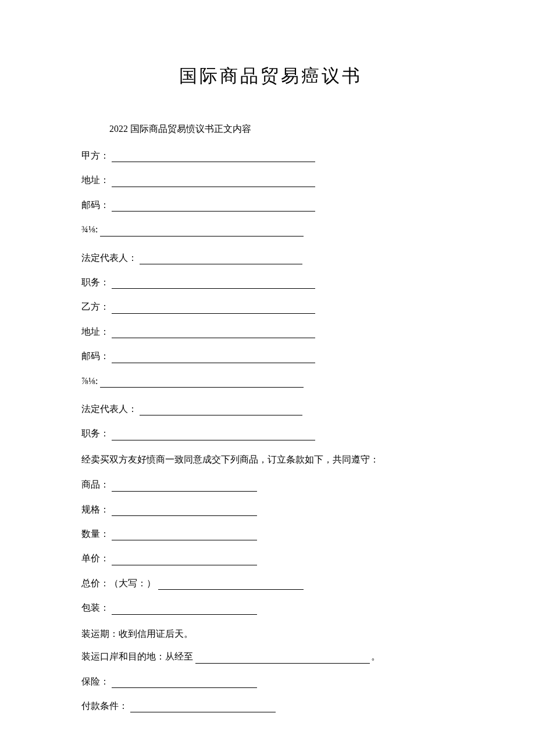 The height and width of the screenshot is (756, 535). I want to click on party-a-address-blank, so click(213, 187).